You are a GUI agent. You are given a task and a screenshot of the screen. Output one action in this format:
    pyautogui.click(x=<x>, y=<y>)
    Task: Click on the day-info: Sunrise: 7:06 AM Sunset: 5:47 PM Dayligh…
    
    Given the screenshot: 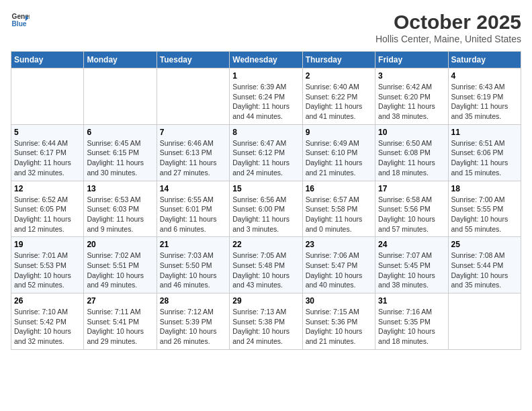 What is the action you would take?
    pyautogui.click(x=339, y=270)
    